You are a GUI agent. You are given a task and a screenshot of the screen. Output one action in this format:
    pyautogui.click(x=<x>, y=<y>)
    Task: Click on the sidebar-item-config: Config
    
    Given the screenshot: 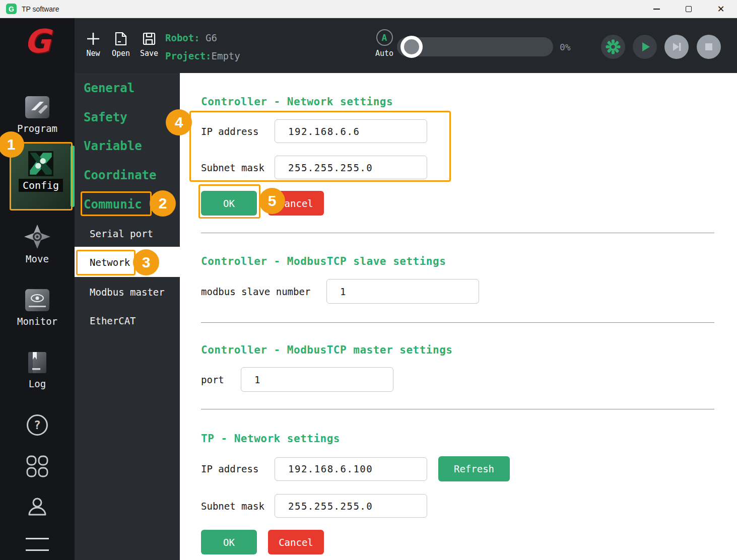 What is the action you would take?
    pyautogui.click(x=41, y=176)
    